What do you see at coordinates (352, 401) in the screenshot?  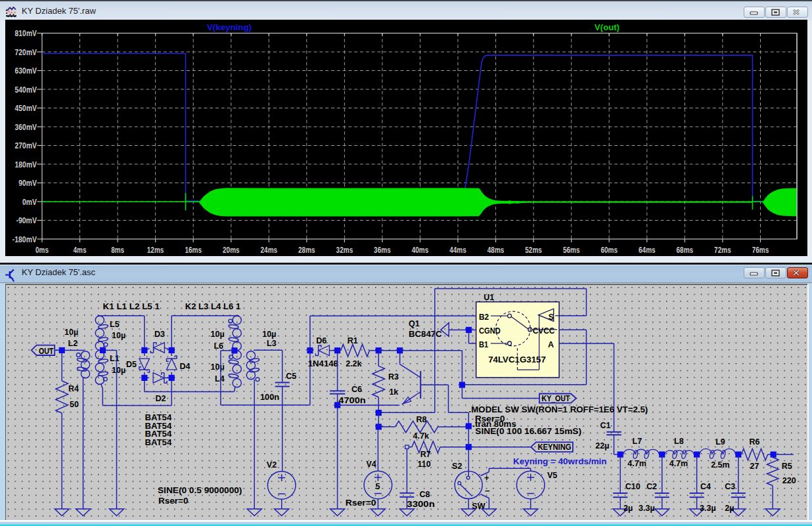 I see `svg-text: 4700n` at bounding box center [352, 401].